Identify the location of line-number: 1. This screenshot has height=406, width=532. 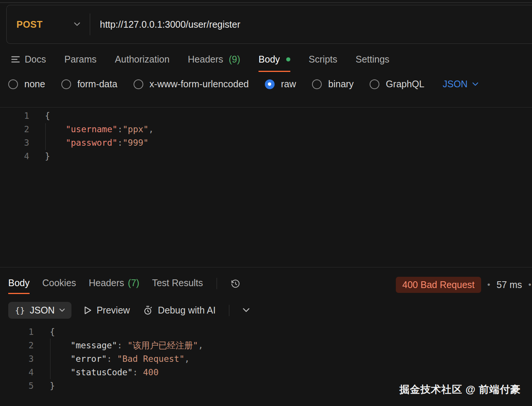
(15, 116).